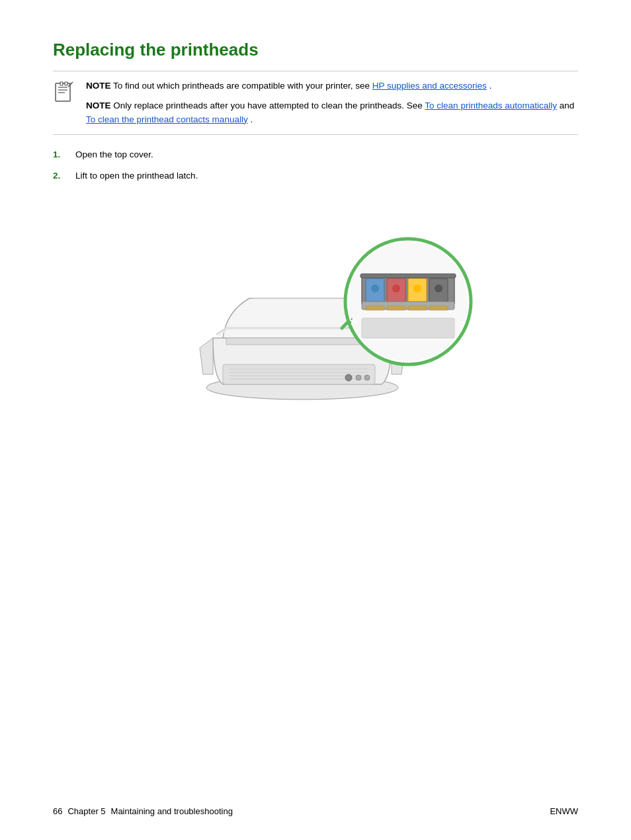  I want to click on note-after-1: ., so click(491, 86).